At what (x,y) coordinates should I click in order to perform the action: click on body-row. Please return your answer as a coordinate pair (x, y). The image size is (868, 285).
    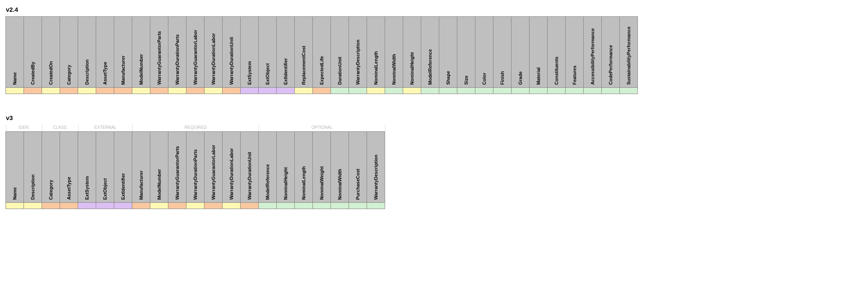
    Looking at the image, I should click on (434, 91).